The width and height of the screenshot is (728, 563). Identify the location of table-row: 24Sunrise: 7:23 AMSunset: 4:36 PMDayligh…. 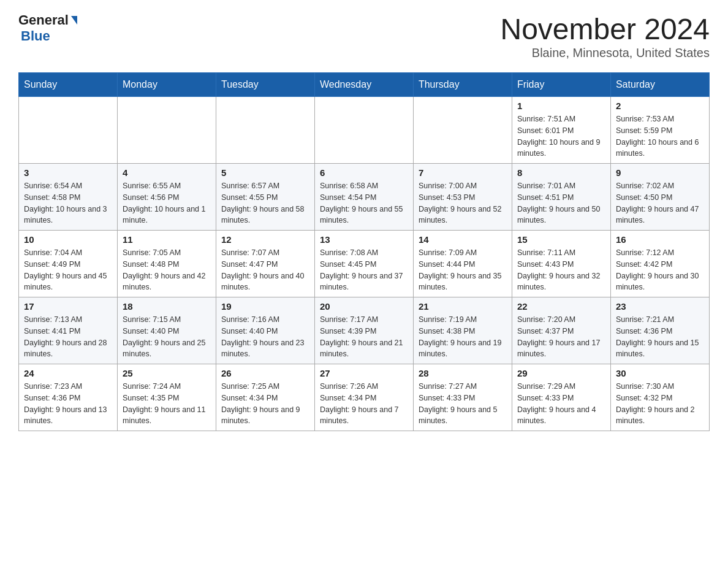
(69, 397).